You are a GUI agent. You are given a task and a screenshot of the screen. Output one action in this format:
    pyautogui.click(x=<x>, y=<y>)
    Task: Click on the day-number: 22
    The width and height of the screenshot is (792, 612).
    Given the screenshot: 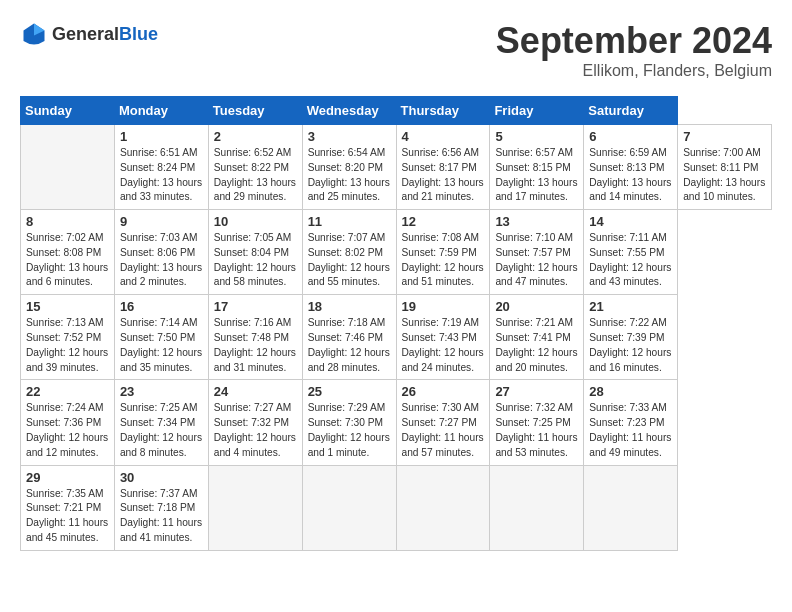 What is the action you would take?
    pyautogui.click(x=68, y=392)
    